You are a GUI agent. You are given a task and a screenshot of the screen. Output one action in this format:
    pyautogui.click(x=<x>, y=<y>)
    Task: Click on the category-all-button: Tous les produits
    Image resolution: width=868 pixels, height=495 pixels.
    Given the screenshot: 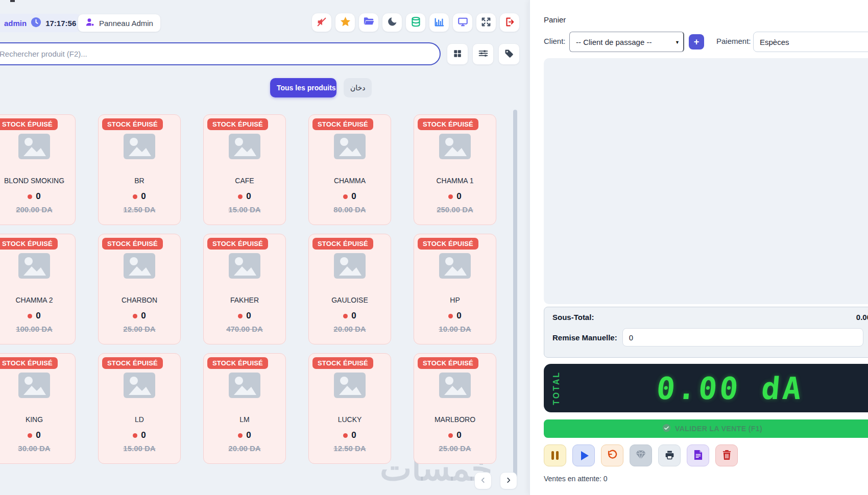 What is the action you would take?
    pyautogui.click(x=303, y=88)
    